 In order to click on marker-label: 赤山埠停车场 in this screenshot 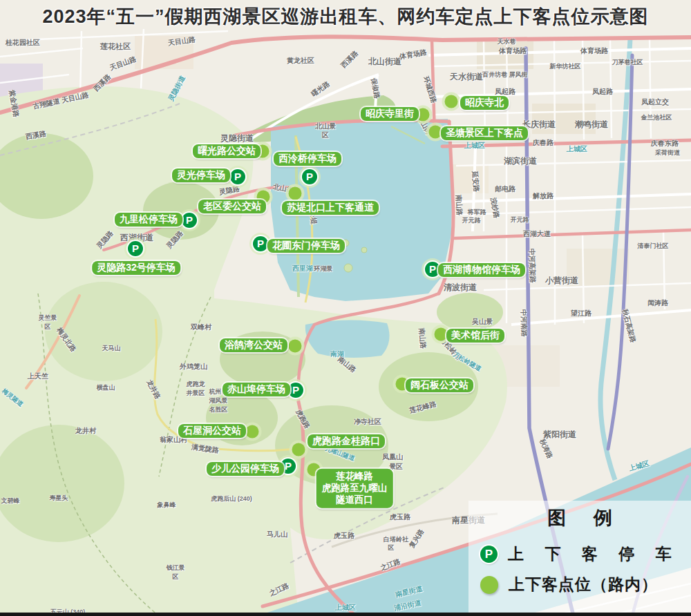, I will do `click(256, 389)`.